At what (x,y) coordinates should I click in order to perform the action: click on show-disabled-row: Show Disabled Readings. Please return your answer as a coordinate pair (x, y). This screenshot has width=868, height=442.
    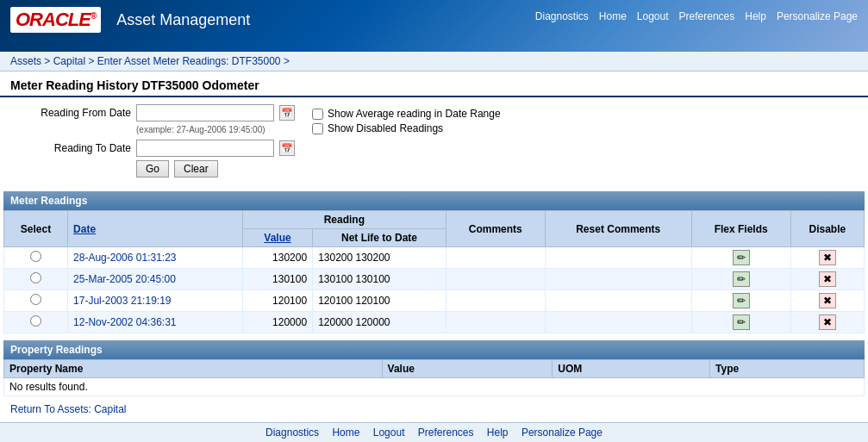
    Looking at the image, I should click on (407, 128).